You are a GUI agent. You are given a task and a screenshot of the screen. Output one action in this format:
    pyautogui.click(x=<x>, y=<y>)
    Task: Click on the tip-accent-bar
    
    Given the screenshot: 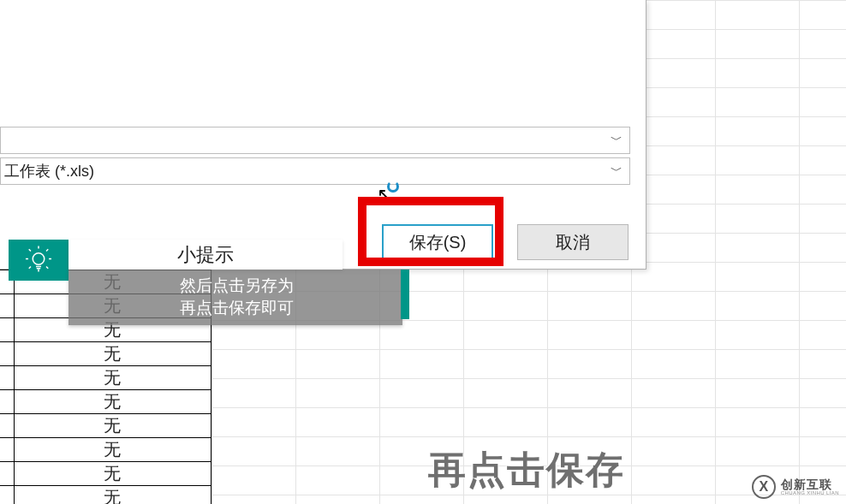 What is the action you would take?
    pyautogui.click(x=405, y=294)
    